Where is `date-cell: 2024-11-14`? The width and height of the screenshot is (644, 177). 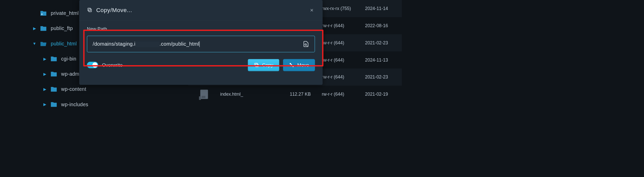 date-cell: 2024-11-14 is located at coordinates (380, 8).